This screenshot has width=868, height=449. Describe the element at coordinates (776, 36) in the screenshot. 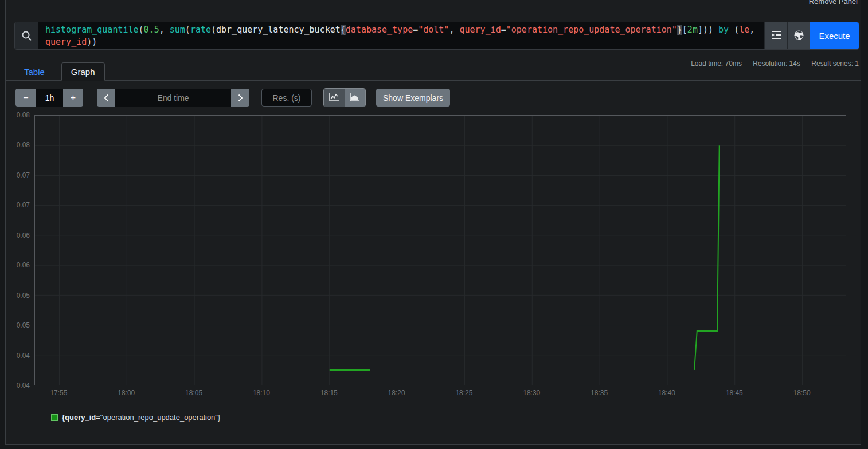

I see `format-expression-button` at that location.